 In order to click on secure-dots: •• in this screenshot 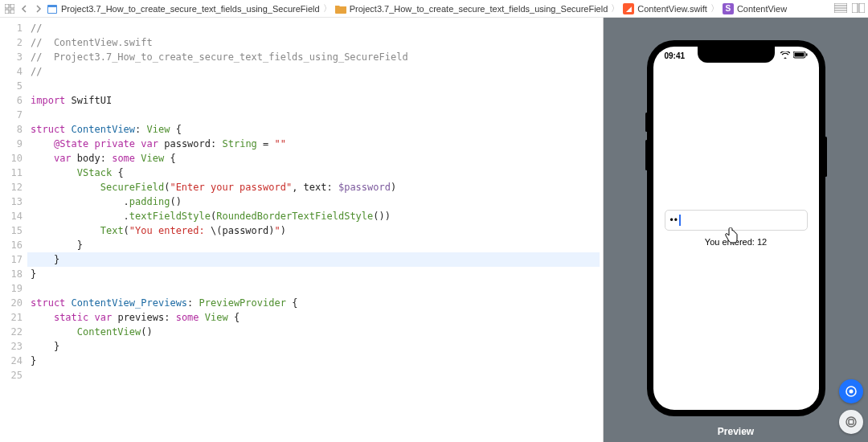, I will do `click(674, 220)`.